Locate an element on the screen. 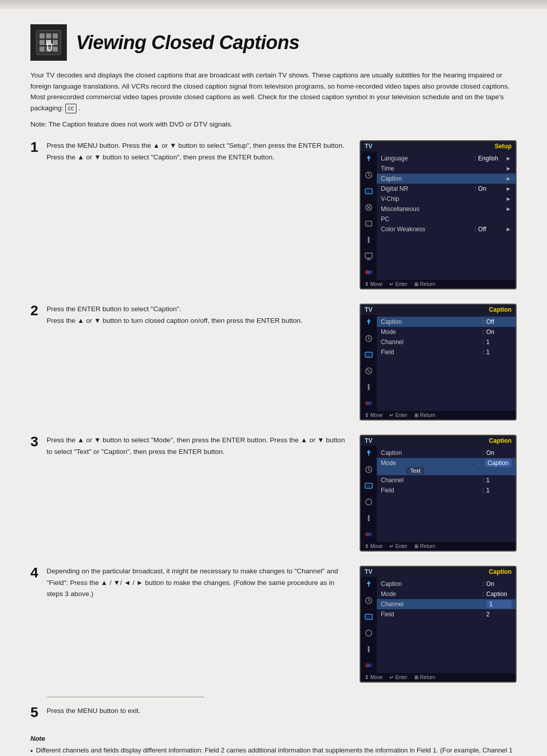 The image size is (547, 756). cc-symbol: cc is located at coordinates (71, 108).